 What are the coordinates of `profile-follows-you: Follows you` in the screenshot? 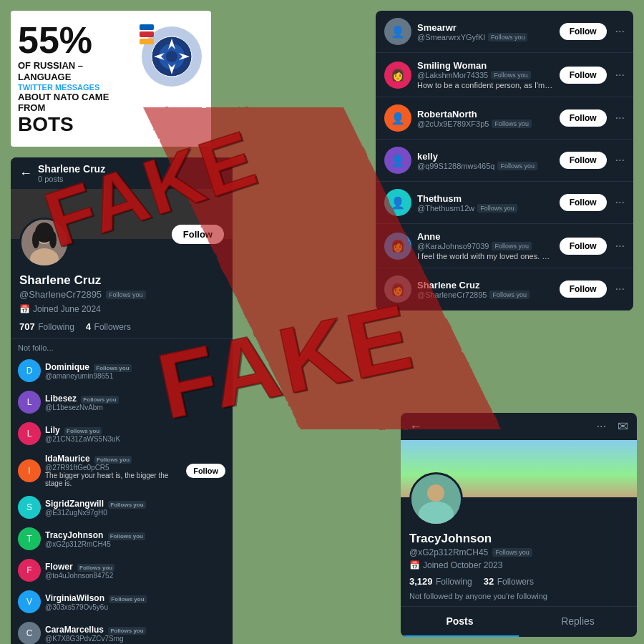 It's located at (126, 295).